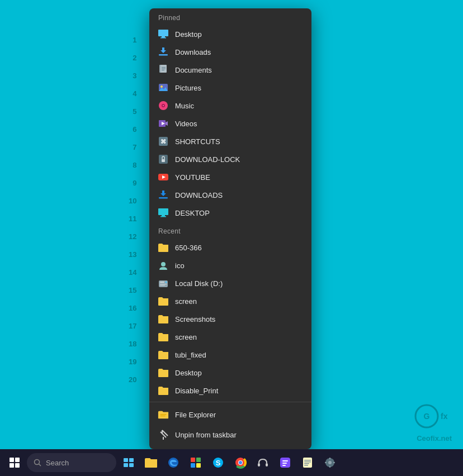 This screenshot has height=476, width=463. I want to click on folder-ico-icon, so click(163, 265).